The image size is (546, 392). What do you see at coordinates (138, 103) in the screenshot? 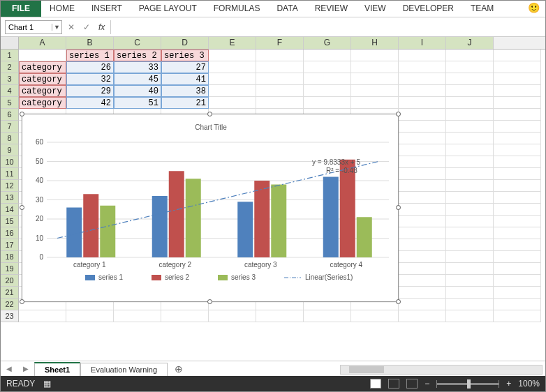
I see `cell: 51` at bounding box center [138, 103].